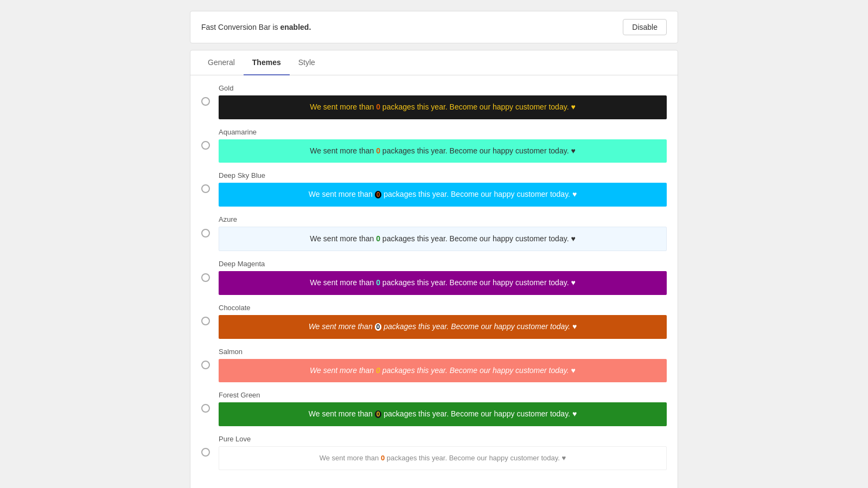  Describe the element at coordinates (443, 278) in the screenshot. I see `theme-content-deep-magenta: Deep Magenta We sent more than 0 package…` at that location.